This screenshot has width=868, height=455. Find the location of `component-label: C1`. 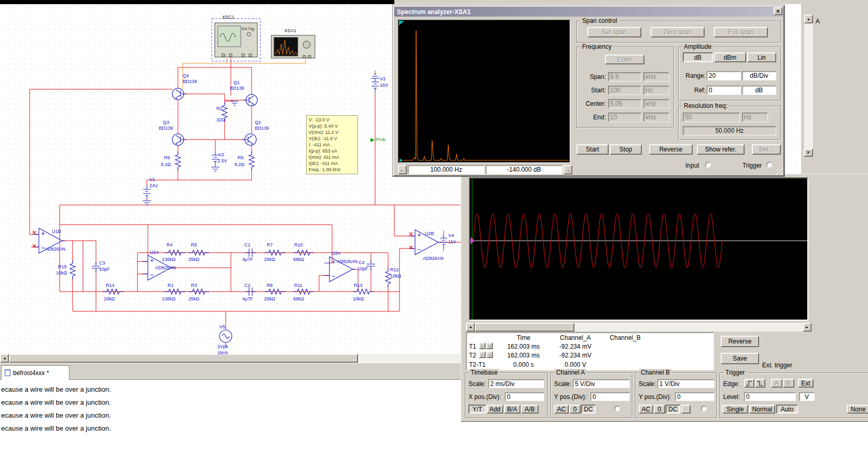

component-label: C1 is located at coordinates (247, 245).